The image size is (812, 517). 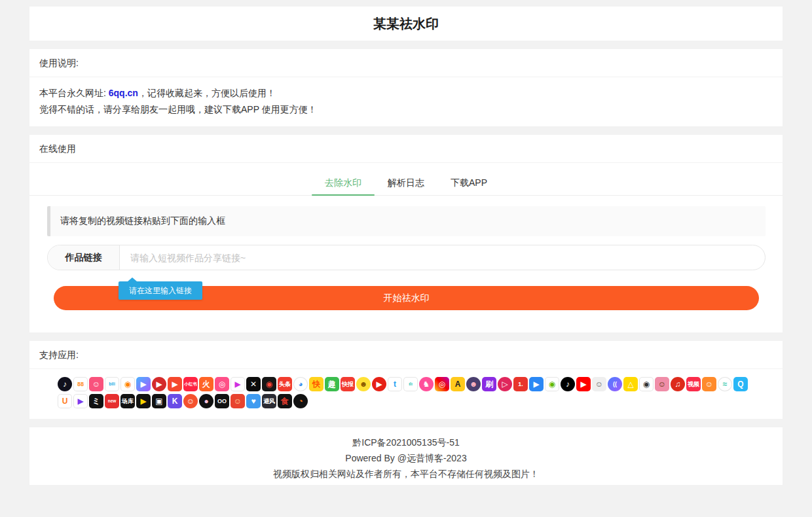 I want to click on monkey-icon: ☺, so click(x=238, y=401).